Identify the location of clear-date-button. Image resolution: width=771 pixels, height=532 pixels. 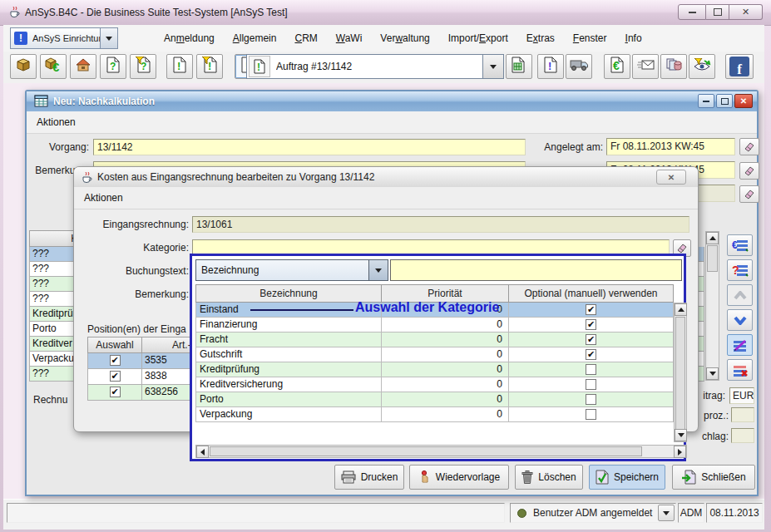
(749, 195).